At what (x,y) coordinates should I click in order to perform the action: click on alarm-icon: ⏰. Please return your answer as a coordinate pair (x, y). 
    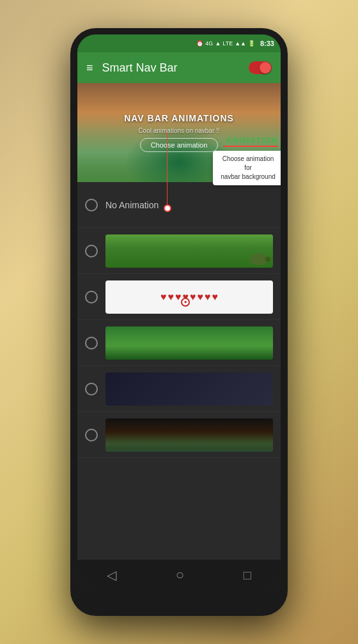
    Looking at the image, I should click on (199, 43).